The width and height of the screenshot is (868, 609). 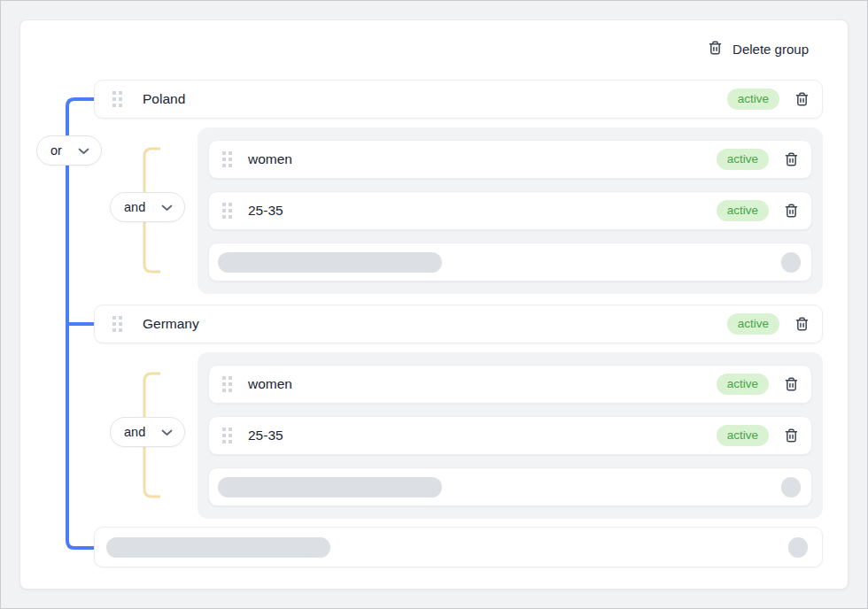 What do you see at coordinates (459, 547) in the screenshot?
I see `loading-group-row` at bounding box center [459, 547].